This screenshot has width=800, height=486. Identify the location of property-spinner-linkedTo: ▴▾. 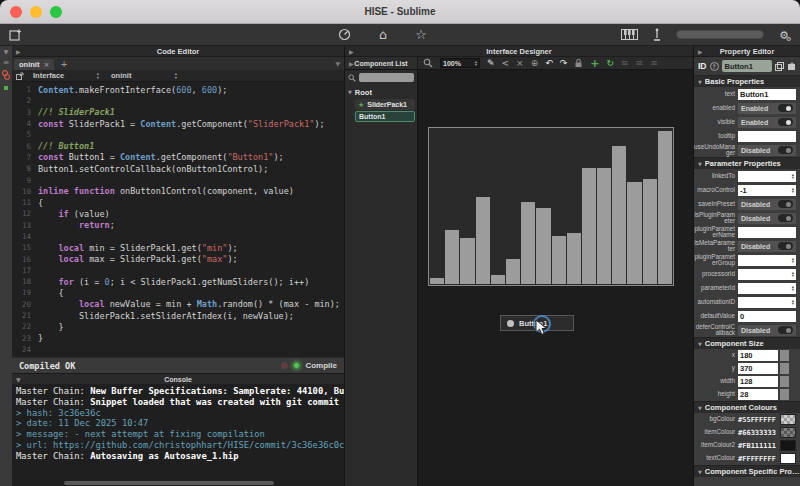
(767, 176).